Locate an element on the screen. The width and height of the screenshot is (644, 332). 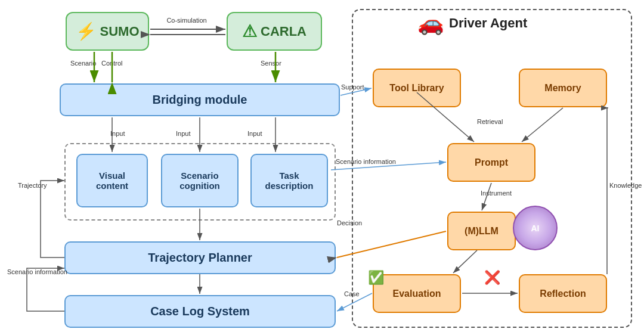
input-label-1: Input is located at coordinates (117, 134).